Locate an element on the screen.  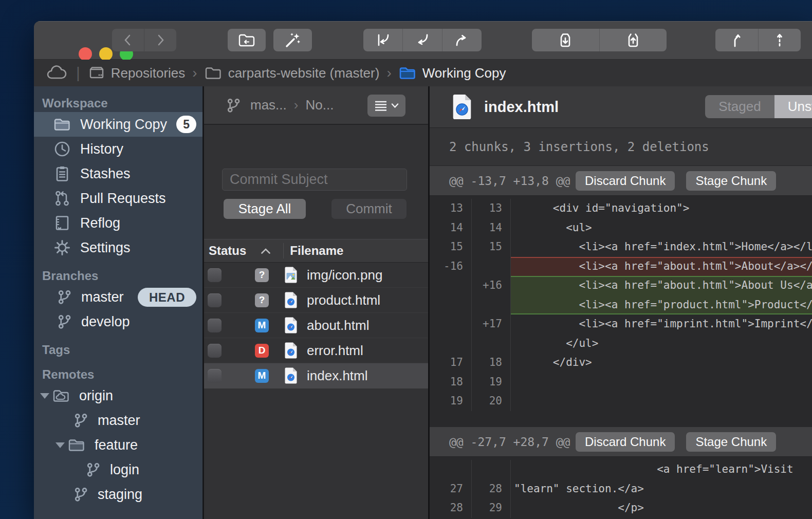
file-row: ? product.html is located at coordinates (316, 300).